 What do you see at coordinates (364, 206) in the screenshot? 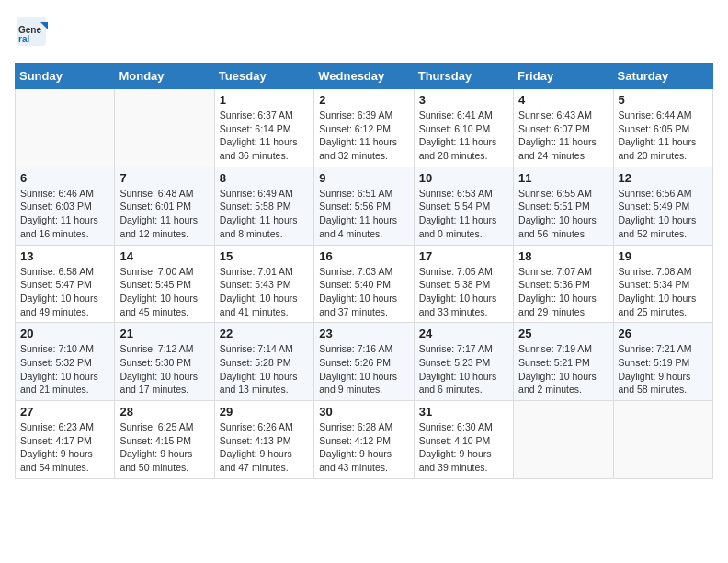
I see `calendar-week-row: 6Sunrise: 6:46 AM Sunset: 6:03 PM Daylig…` at bounding box center [364, 206].